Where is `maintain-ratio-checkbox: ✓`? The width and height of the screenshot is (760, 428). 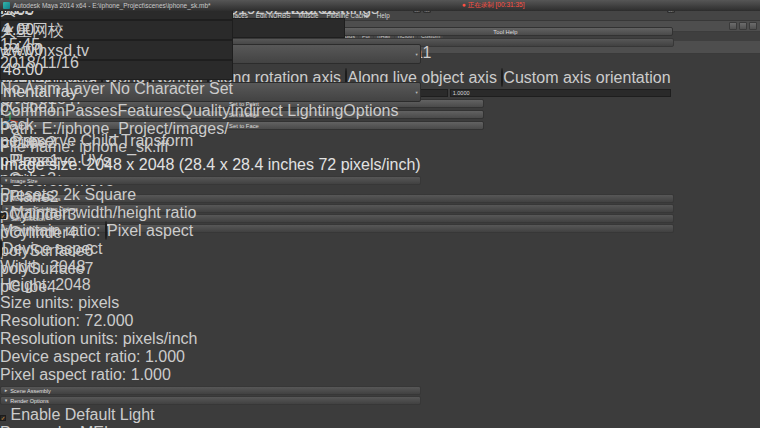
maintain-ratio-checkbox: ✓ is located at coordinates (3, 216).